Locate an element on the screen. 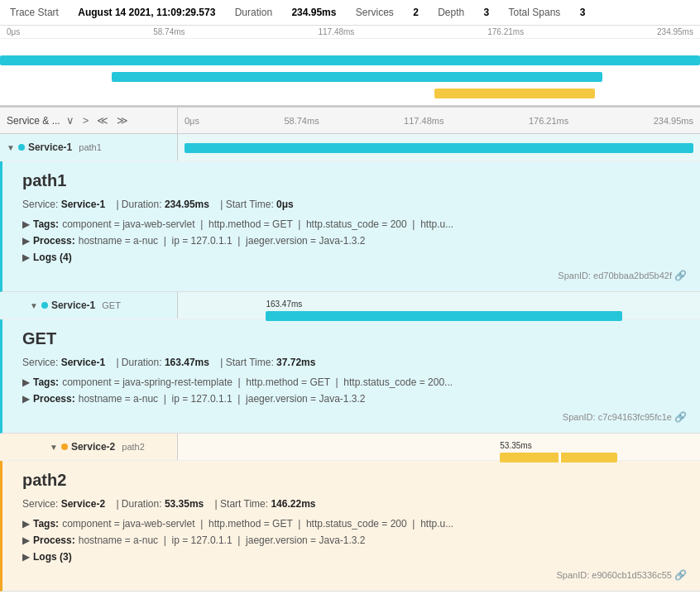 The image size is (700, 604). detail-process-row-2: ▶ Process: hostname = a-nuc | ip = 127.0… is located at coordinates (354, 399).